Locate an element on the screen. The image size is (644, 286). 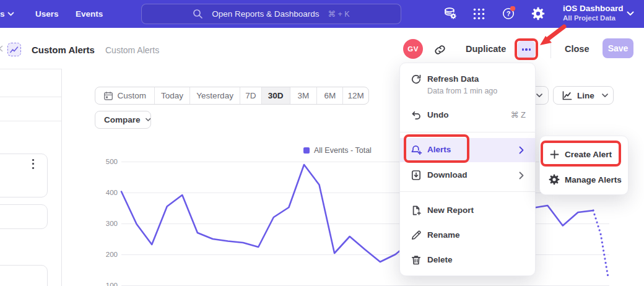
alert-bell-icon is located at coordinates (416, 150).